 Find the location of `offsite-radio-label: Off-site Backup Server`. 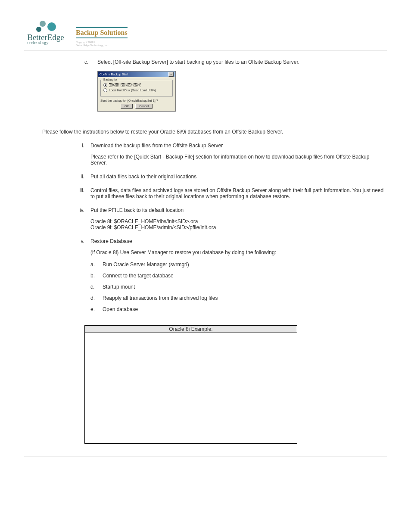

offsite-radio-label: Off-site Backup Server is located at coordinates (125, 85).